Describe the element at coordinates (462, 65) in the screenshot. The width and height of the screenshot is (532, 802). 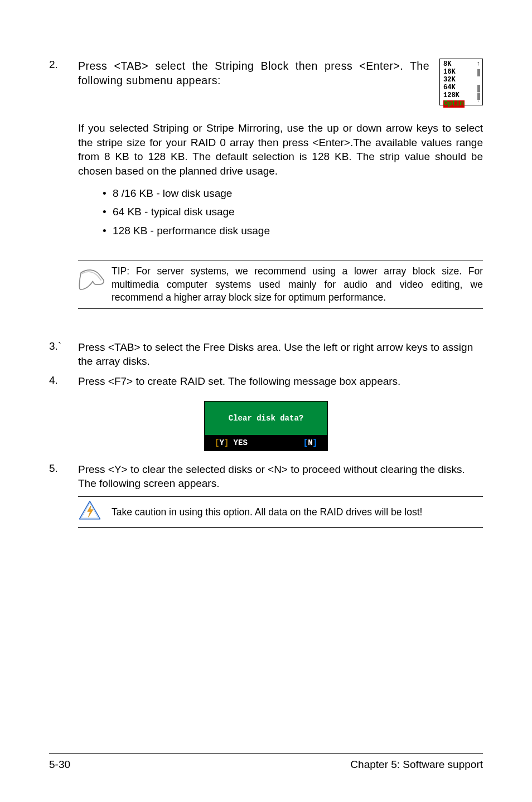
I see `stripe-option: 8K` at that location.